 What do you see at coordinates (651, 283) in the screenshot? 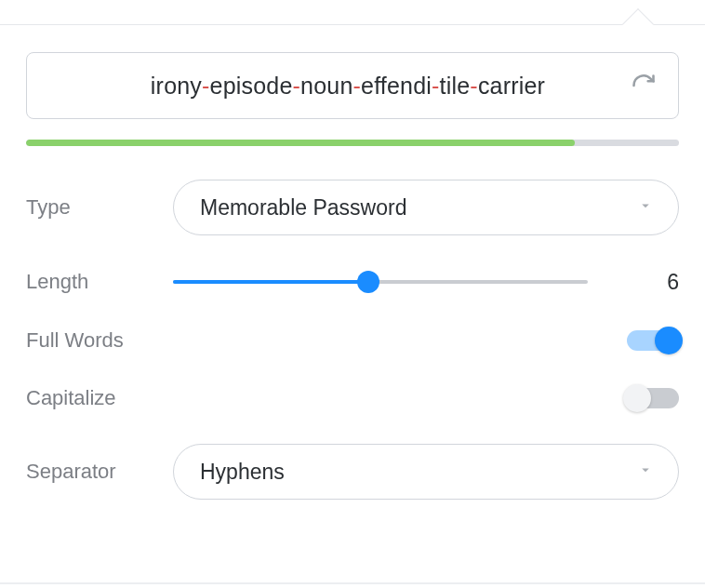
I see `length-value: 6` at bounding box center [651, 283].